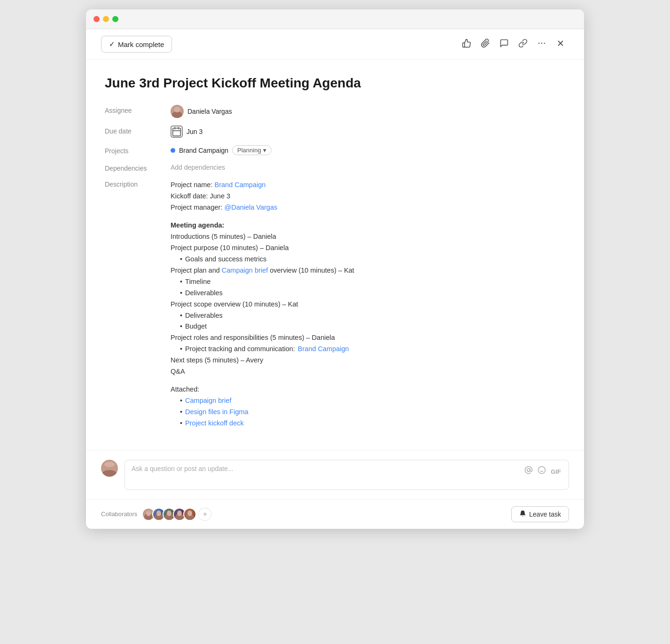 This screenshot has width=670, height=644. Describe the element at coordinates (542, 44) in the screenshot. I see `ellipsis-icon` at that location.